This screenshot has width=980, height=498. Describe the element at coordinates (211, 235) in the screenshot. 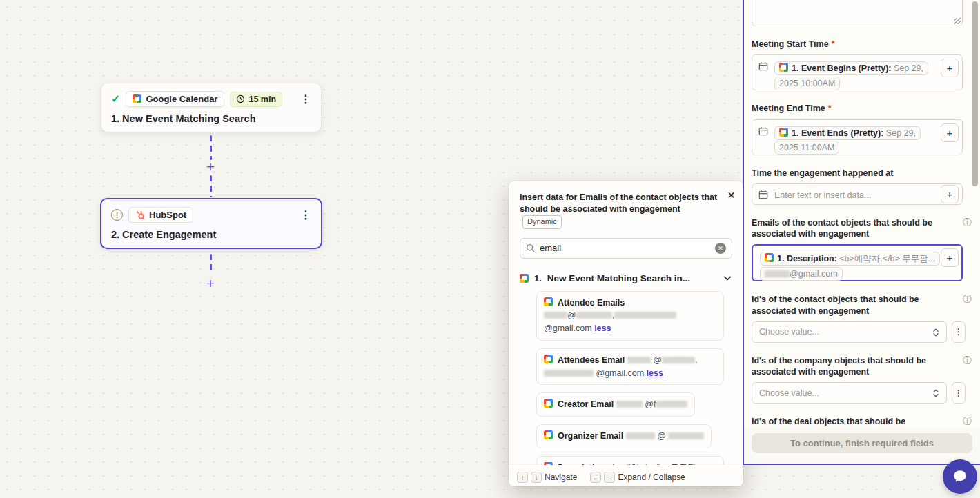

I see `step-2-title: 2. Create Engagement` at that location.